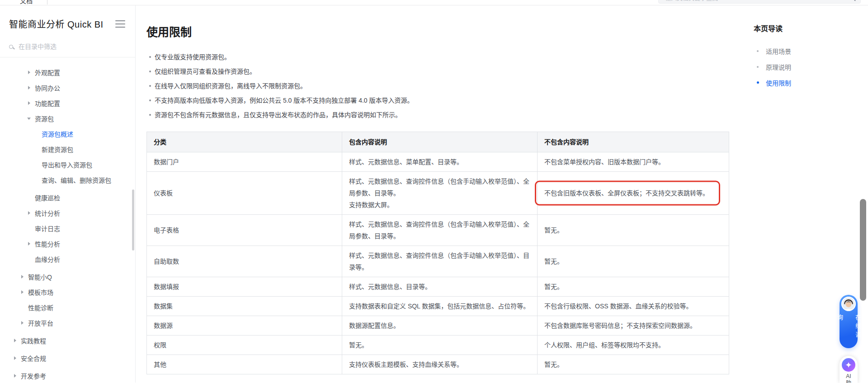 The width and height of the screenshot is (868, 383). What do you see at coordinates (633, 307) in the screenshot?
I see `excluded-cell: 不包含行级权限、OSS 数据源、血缘关系的校验等。` at bounding box center [633, 307].